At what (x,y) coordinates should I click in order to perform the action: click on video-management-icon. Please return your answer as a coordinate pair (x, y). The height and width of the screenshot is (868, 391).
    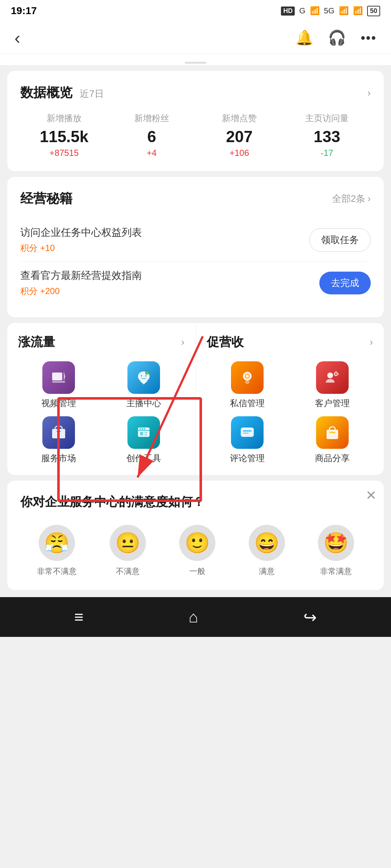
    Looking at the image, I should click on (59, 378).